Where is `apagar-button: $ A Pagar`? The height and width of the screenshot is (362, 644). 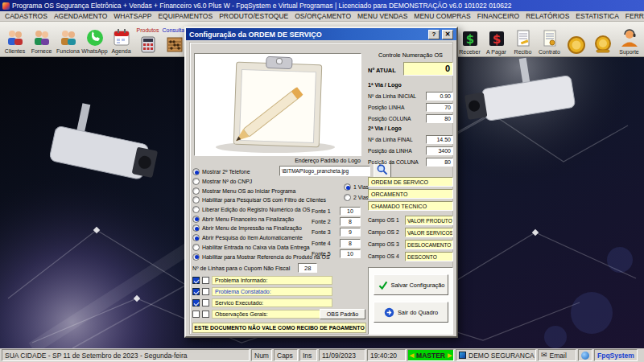
apagar-button: $ A Pagar is located at coordinates (496, 39).